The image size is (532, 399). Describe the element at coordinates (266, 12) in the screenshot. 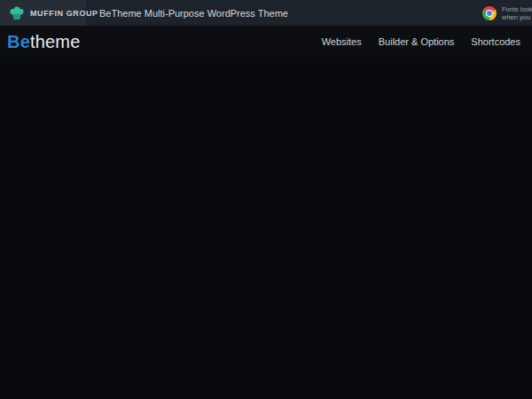

I see `topbar: MUFFIN GROUP BeTheme Multi-Purpose WordP…` at that location.